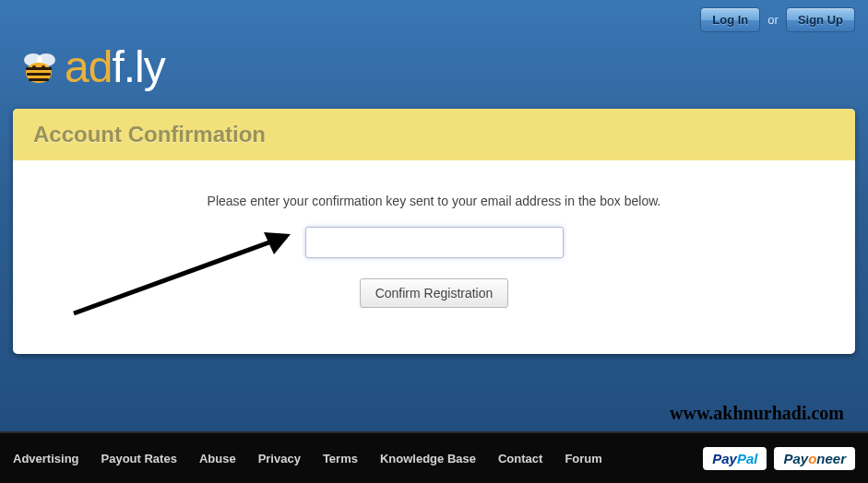 The image size is (868, 483). Describe the element at coordinates (725, 459) in the screenshot. I see `paypal-pay: Pay` at that location.